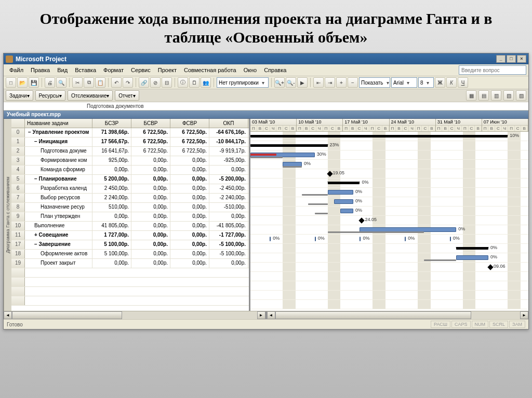 Image resolution: width=532 pixels, height=398 pixels. I want to click on row-num: 10, so click(18, 226).